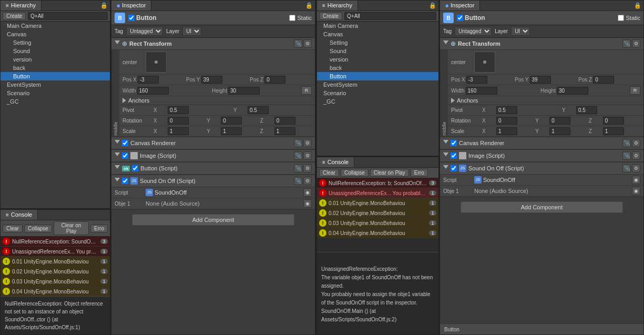 The height and width of the screenshot is (335, 644). What do you see at coordinates (354, 172) in the screenshot?
I see `console-collapse-btn-right: Collapse` at bounding box center [354, 172].